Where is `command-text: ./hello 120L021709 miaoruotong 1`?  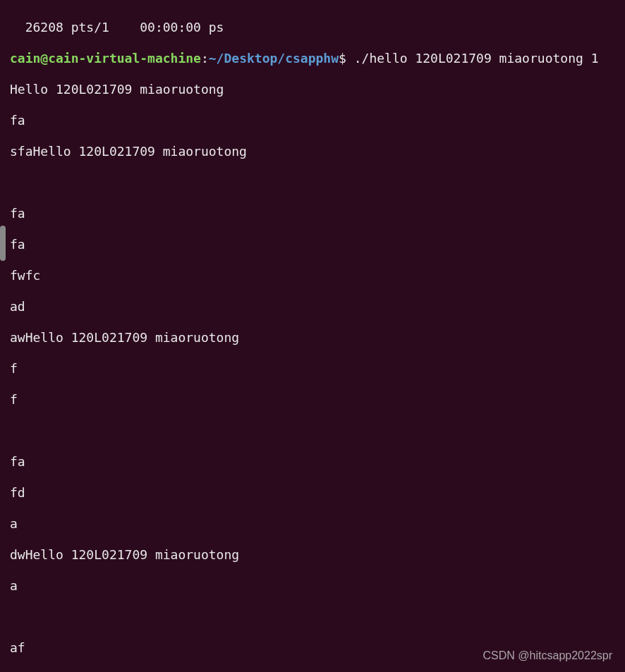 command-text: ./hello 120L021709 miaoruotong 1 is located at coordinates (477, 58).